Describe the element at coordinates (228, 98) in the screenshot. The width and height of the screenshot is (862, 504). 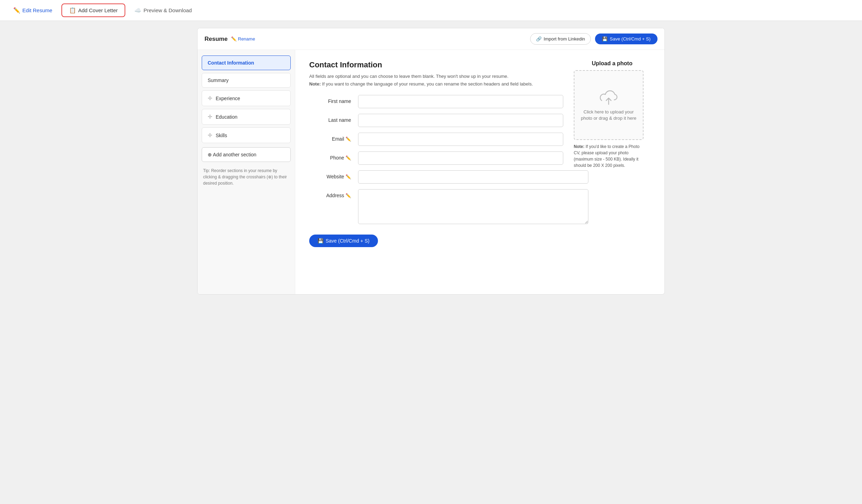
I see `sidebar-experience-label: Experience` at that location.